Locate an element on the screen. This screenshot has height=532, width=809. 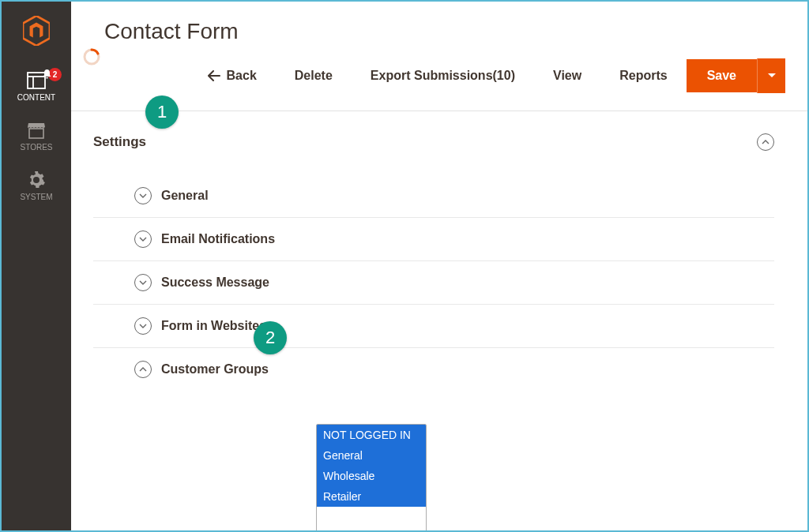
nav-system: SYSTEM is located at coordinates (36, 185).